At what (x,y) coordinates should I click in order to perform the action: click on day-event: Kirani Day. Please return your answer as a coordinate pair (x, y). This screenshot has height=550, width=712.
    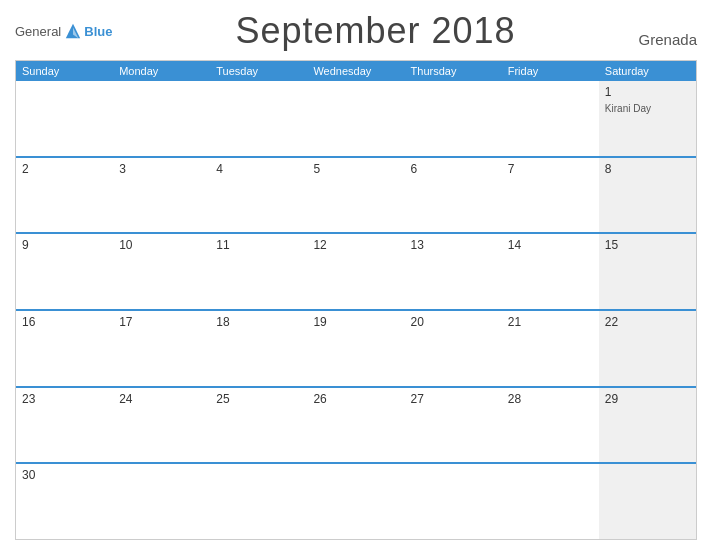
    Looking at the image, I should click on (628, 108).